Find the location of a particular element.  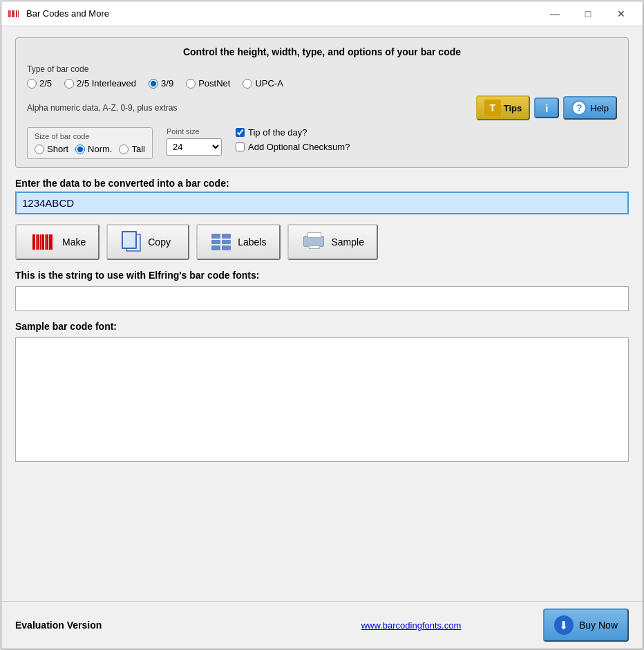

input-label: Enter the data to be converted into a ba… is located at coordinates (322, 183).